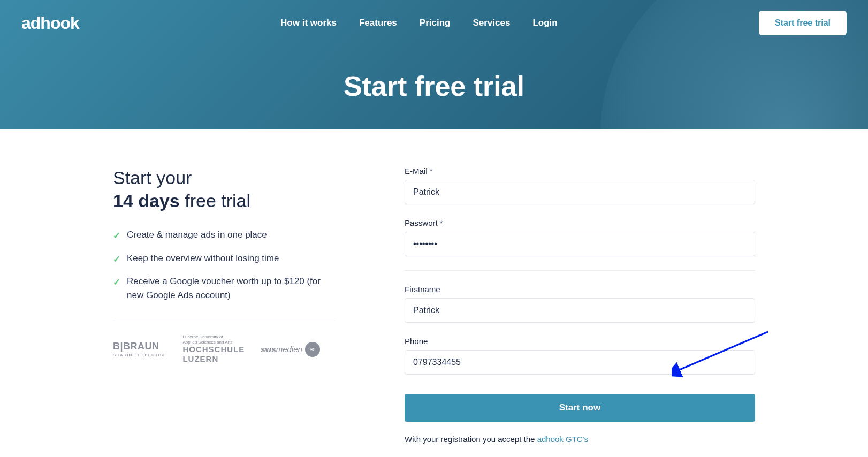 The width and height of the screenshot is (868, 457). What do you see at coordinates (50, 23) in the screenshot?
I see `brand-logo-text: adhook` at bounding box center [50, 23].